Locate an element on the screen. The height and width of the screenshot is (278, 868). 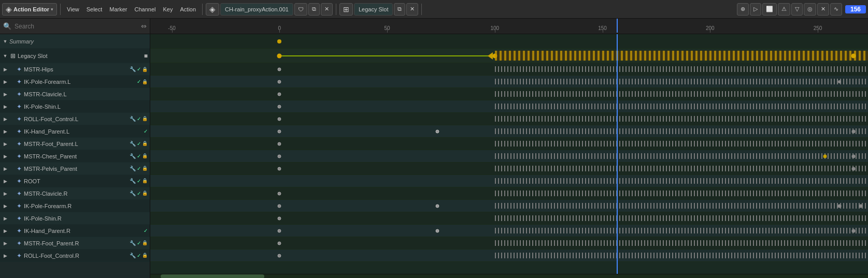
channel-close-btn: ✕ is located at coordinates (326, 9).